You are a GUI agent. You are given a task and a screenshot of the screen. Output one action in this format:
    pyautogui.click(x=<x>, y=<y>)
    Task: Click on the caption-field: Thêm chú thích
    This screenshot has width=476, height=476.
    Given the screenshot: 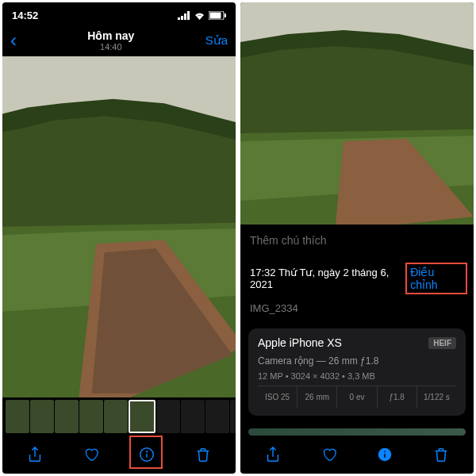 What is the action you would take?
    pyautogui.click(x=357, y=240)
    